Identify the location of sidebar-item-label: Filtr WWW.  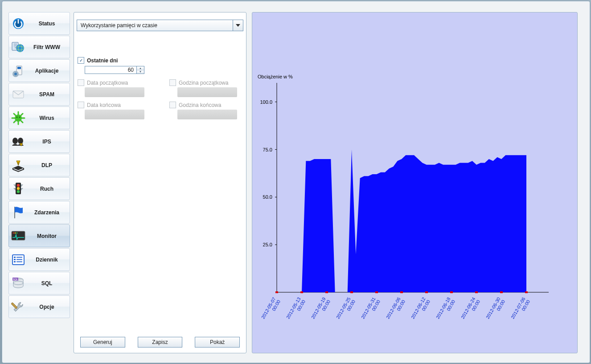
(49, 47).